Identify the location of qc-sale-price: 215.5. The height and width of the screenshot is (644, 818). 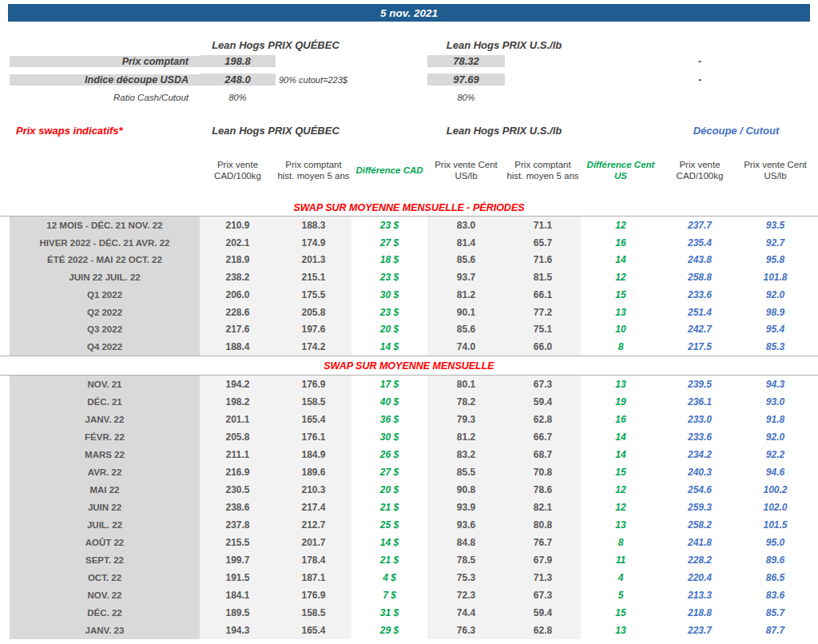
(238, 543).